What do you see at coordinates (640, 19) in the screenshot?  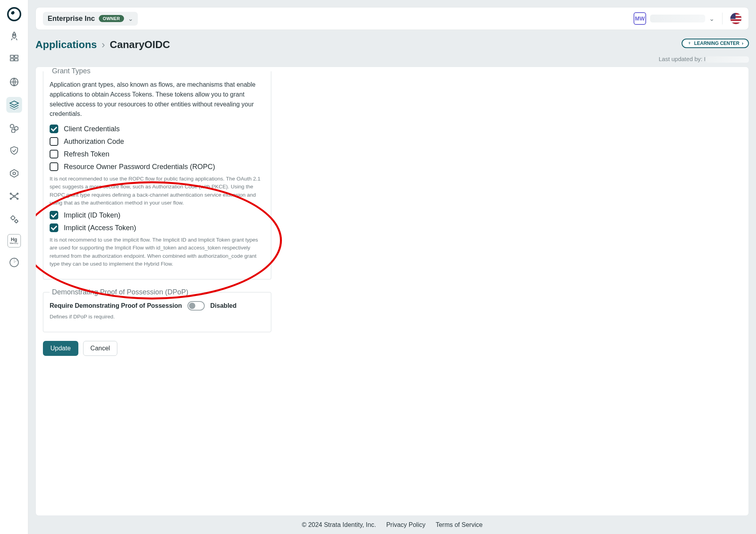 I see `avatar: MW` at bounding box center [640, 19].